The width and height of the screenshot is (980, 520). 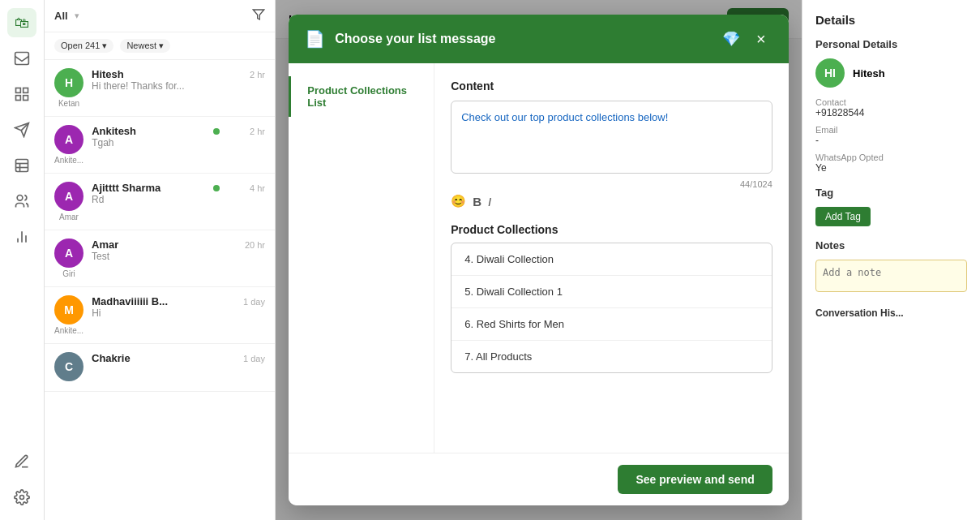 What do you see at coordinates (892, 193) in the screenshot?
I see `tag-section-title: Tag` at bounding box center [892, 193].